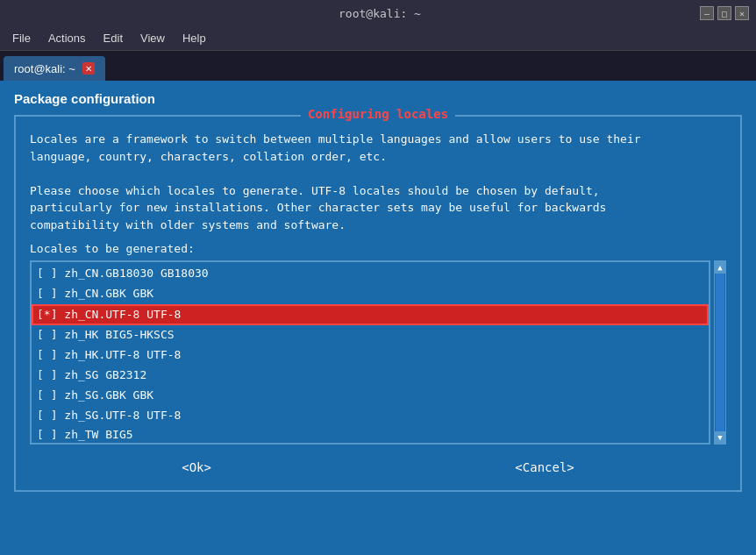 The height and width of the screenshot is (555, 756). I want to click on window-controls: — □ ✕, so click(724, 13).